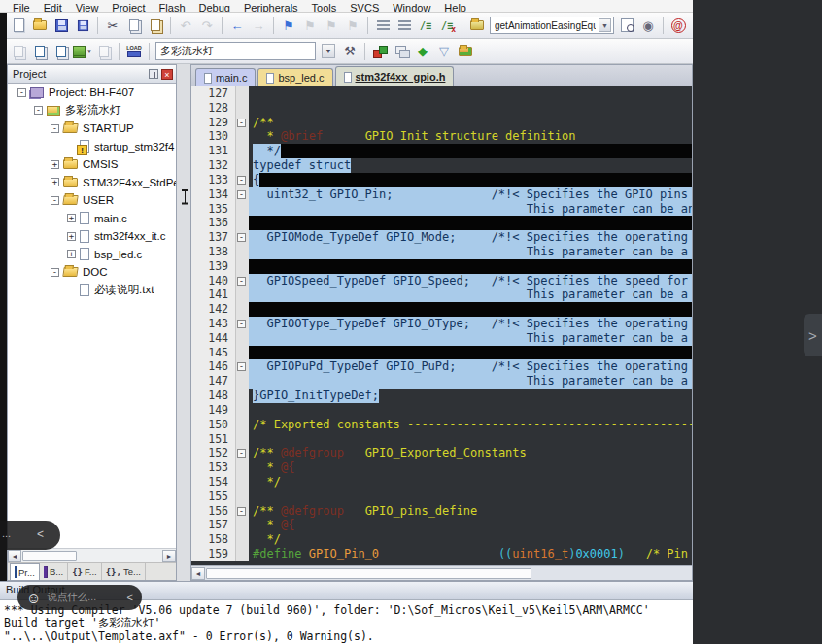 Image resolution: width=822 pixels, height=644 pixels. What do you see at coordinates (441, 309) in the screenshot?
I see `code-line-142: 142` at bounding box center [441, 309].